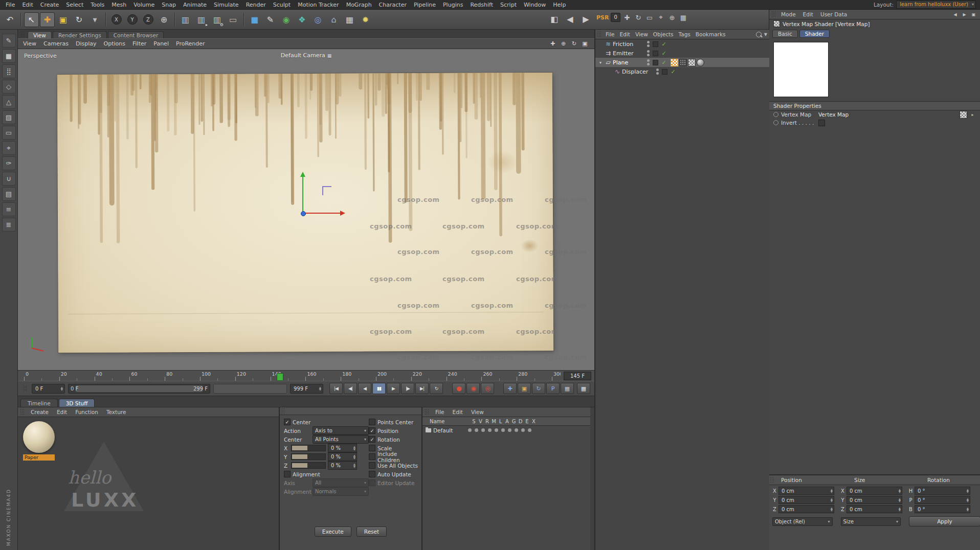 This screenshot has width=980, height=550. I want to click on record-keyframe-button: ●, so click(459, 388).